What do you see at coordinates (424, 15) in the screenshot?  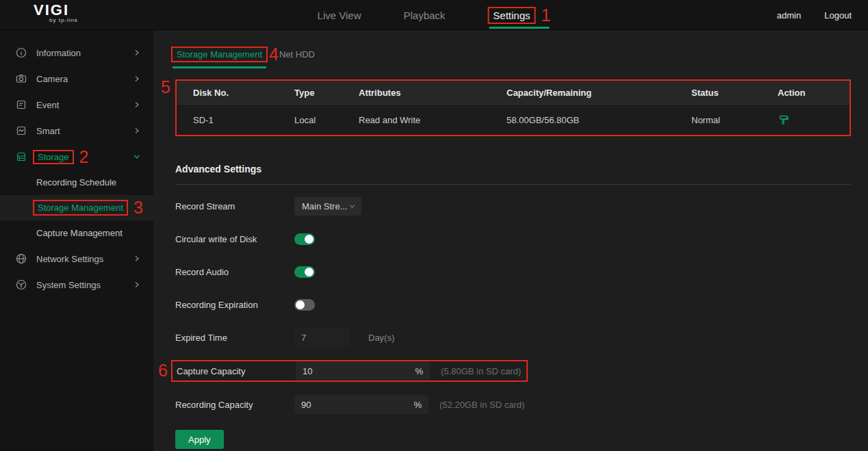 I see `nav-playback: Playback` at bounding box center [424, 15].